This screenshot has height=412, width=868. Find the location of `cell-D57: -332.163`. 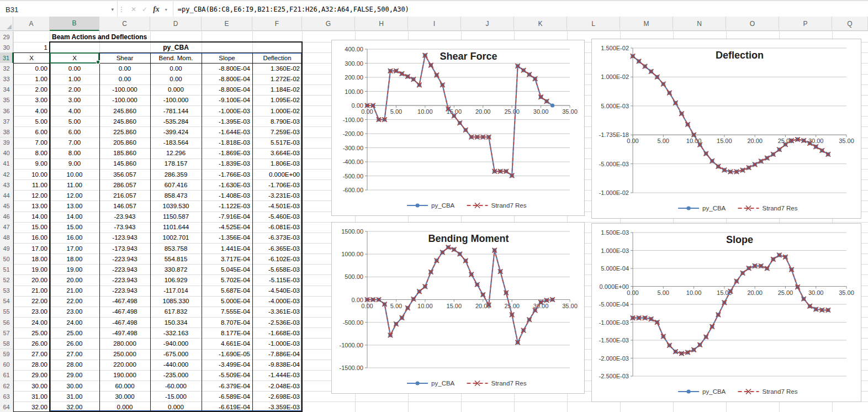

cell-D57: -332.163 is located at coordinates (176, 332).